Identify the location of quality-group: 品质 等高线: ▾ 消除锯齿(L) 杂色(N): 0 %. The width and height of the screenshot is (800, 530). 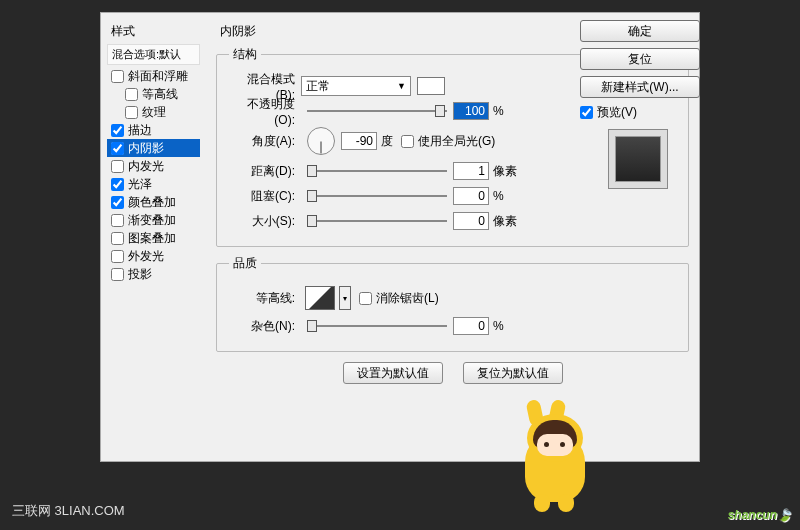
(452, 304).